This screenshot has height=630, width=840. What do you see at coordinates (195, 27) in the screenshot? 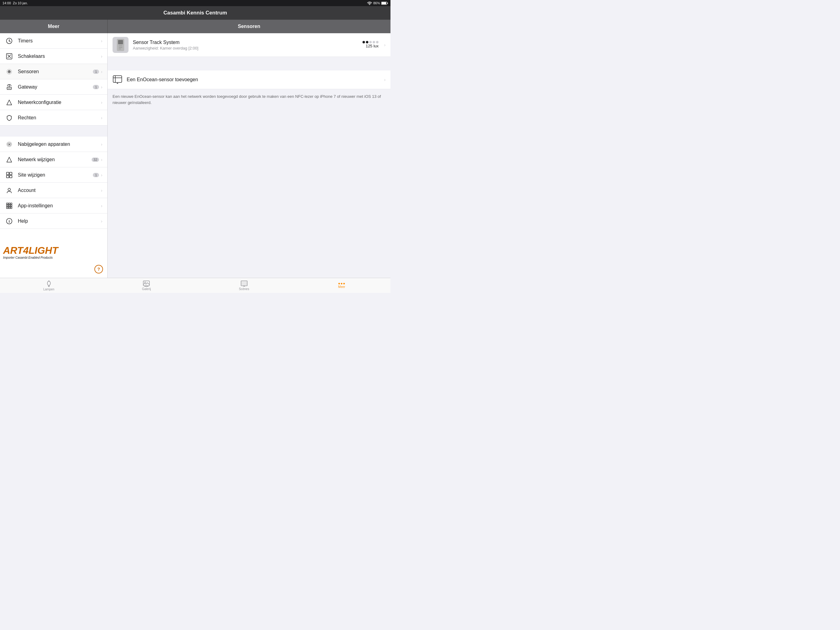
I see `column-headers: Meer Sensoren` at bounding box center [195, 27].